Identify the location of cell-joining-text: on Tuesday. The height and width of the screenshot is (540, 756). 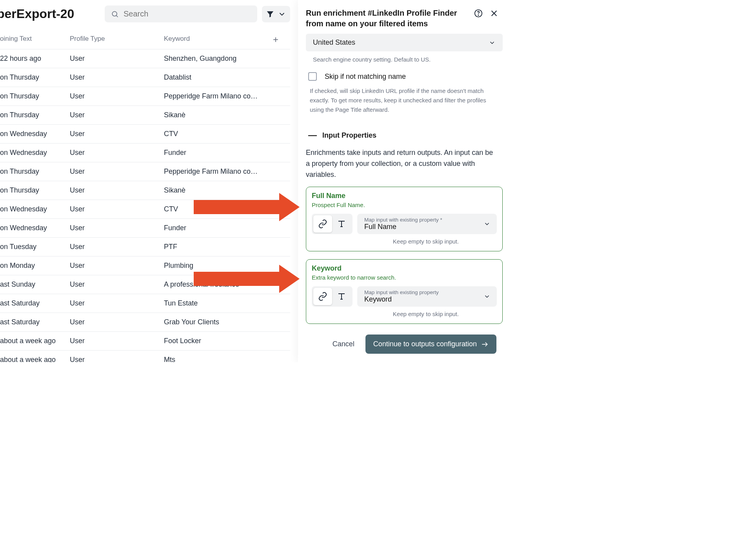
(35, 247).